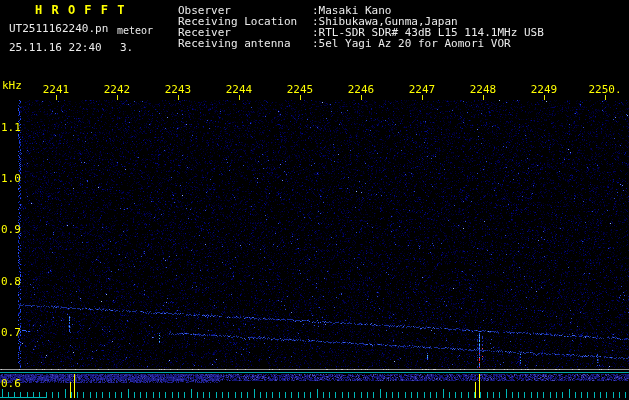 This screenshot has width=629, height=400. What do you see at coordinates (11, 230) in the screenshot?
I see `freq-tick-label: 0.9` at bounding box center [11, 230].